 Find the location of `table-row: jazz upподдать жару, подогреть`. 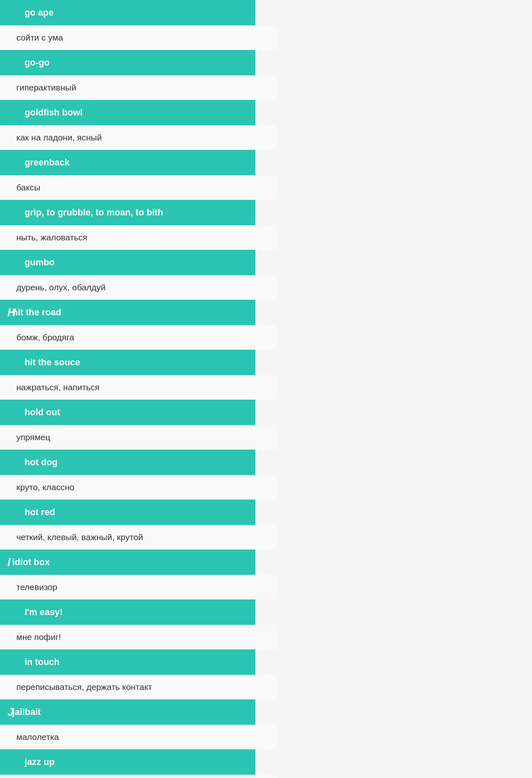

table-row: jazz upподдать жару, подогреть is located at coordinates (266, 764).